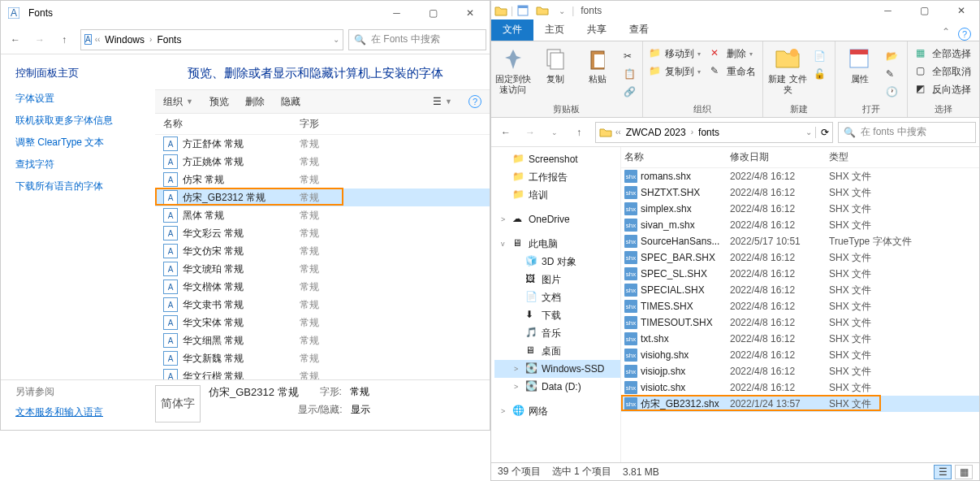  Describe the element at coordinates (219, 102) in the screenshot. I see `preview-button: 预览` at that location.